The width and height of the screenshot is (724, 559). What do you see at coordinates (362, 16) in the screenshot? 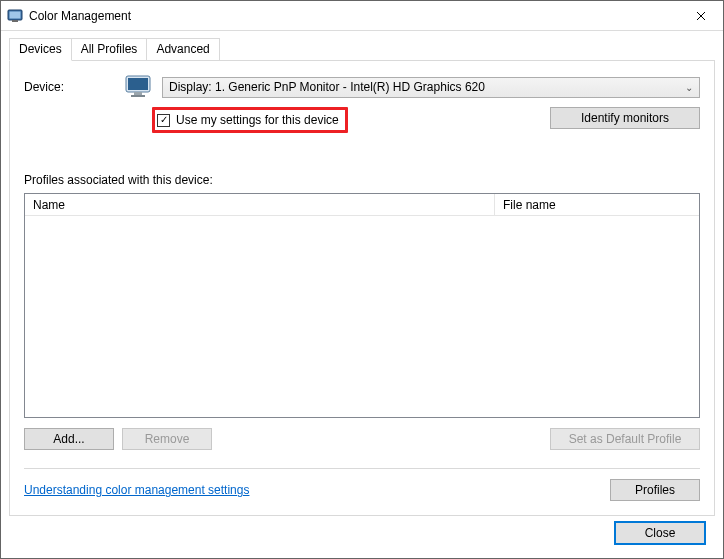
I see `titlebar: Color Management` at bounding box center [362, 16].